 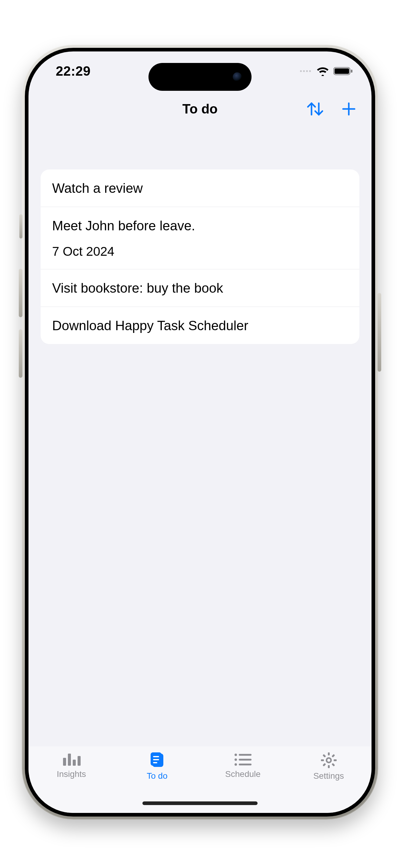 I want to click on task-title: Visit bookstore: buy the book, so click(x=200, y=288).